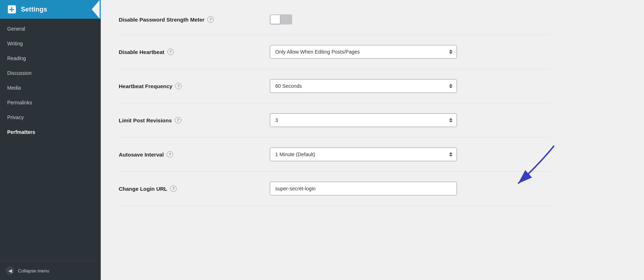  What do you see at coordinates (50, 58) in the screenshot?
I see `sidebar-item-reading: Reading` at bounding box center [50, 58].